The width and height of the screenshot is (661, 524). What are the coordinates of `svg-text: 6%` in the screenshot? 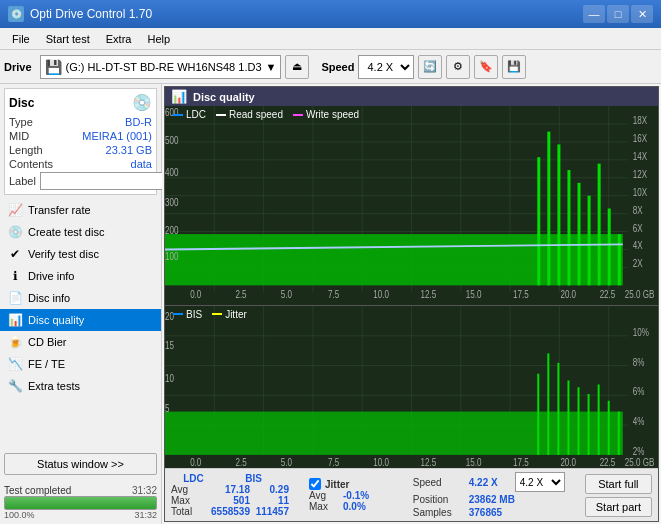 It's located at (639, 391).